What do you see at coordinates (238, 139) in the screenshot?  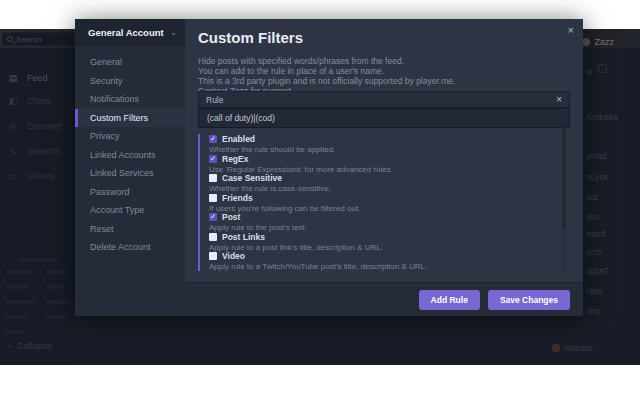 I see `option-label: Enabled` at bounding box center [238, 139].